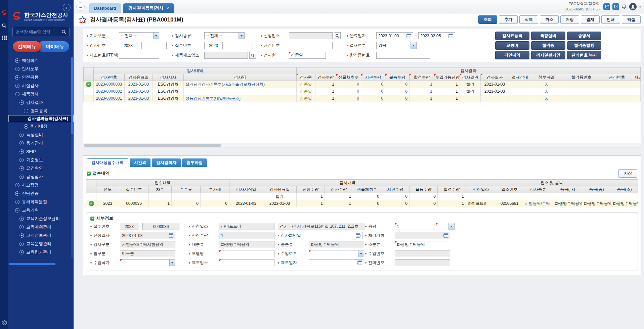 The height and width of the screenshot is (329, 644). I want to click on column-header: 수수료, so click(186, 190).